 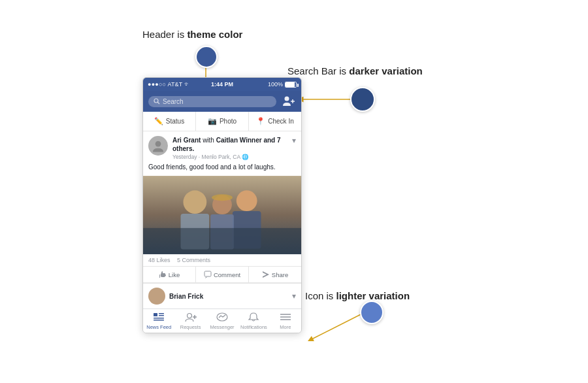 I want to click on more-label: More, so click(x=285, y=327).